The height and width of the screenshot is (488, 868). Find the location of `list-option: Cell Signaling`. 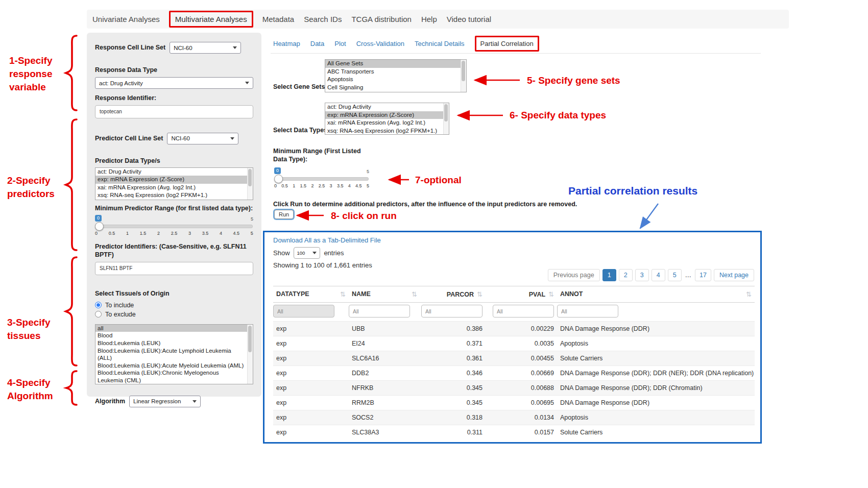

list-option: Cell Signaling is located at coordinates (393, 88).